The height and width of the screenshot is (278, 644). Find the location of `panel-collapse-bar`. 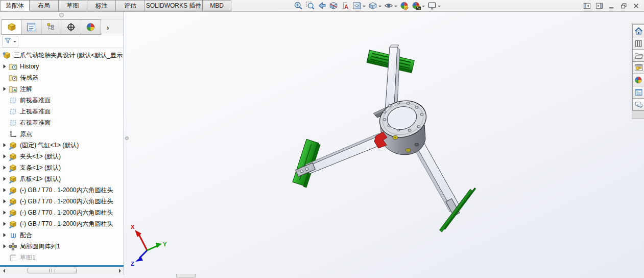

panel-collapse-bar is located at coordinates (62, 15).